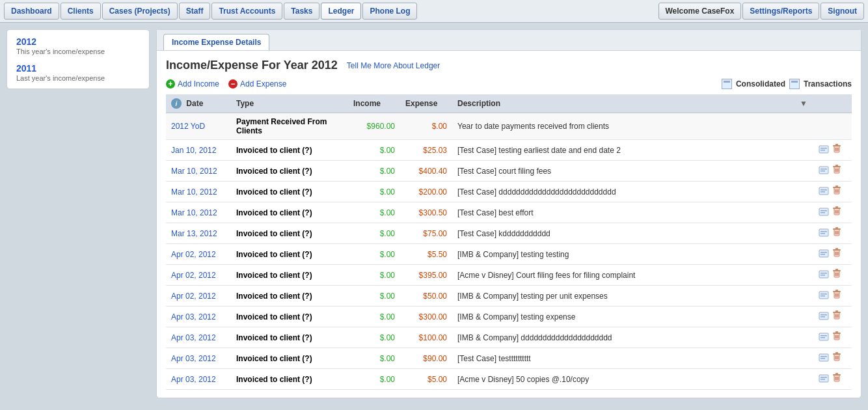 Image resolution: width=868 pixels, height=410 pixels. What do you see at coordinates (78, 213) in the screenshot?
I see `sidebar: 2012 This year's income/expense 2011 Las…` at bounding box center [78, 213].